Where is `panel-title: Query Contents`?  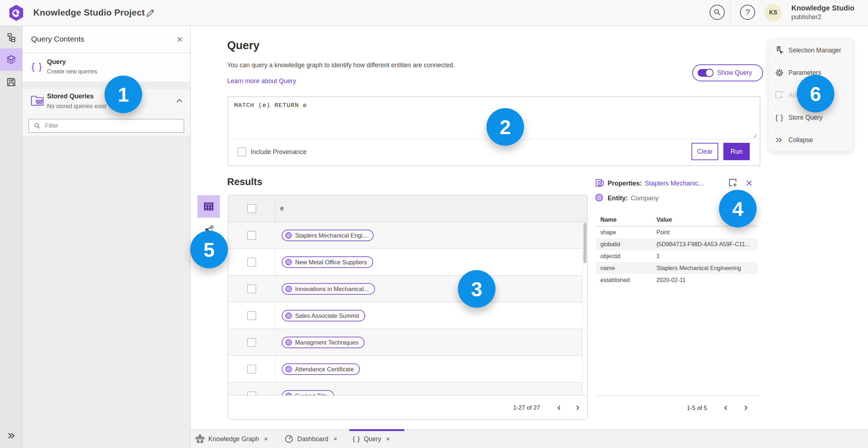
panel-title: Query Contents is located at coordinates (58, 39).